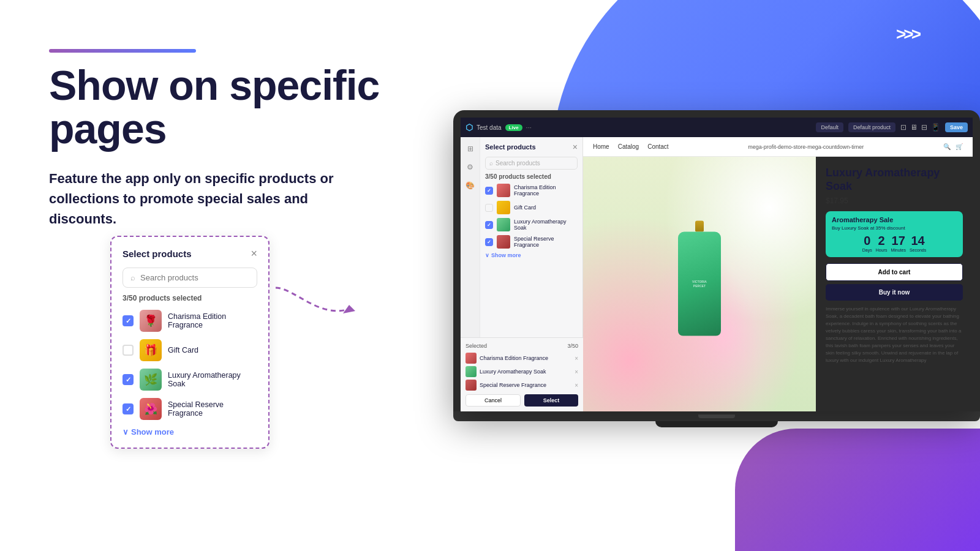  Describe the element at coordinates (470, 149) in the screenshot. I see `home-icon: ⊞` at that location.